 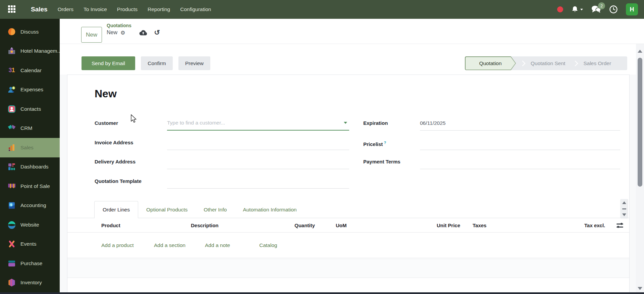 I want to click on sidebar-item-label: CRM, so click(x=26, y=128).